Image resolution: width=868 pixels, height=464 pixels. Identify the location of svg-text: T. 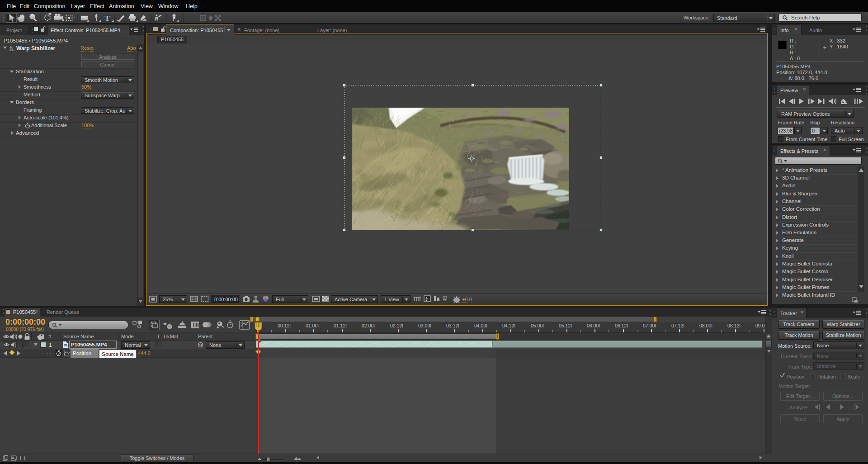
(108, 18).